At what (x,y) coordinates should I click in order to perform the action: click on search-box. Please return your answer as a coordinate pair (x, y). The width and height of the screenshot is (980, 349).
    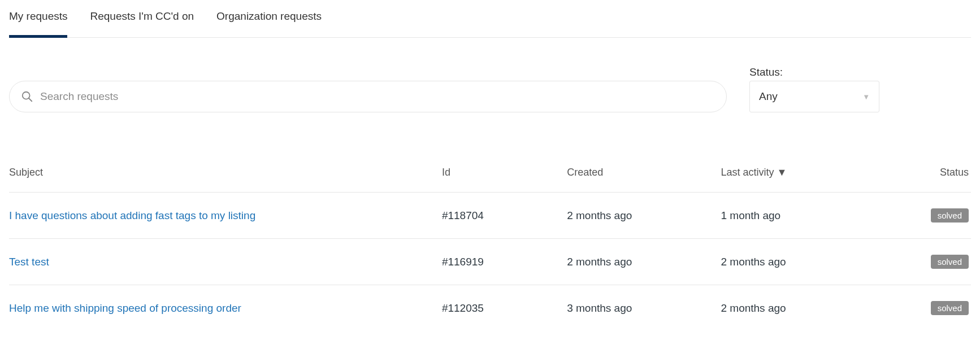
    Looking at the image, I should click on (368, 97).